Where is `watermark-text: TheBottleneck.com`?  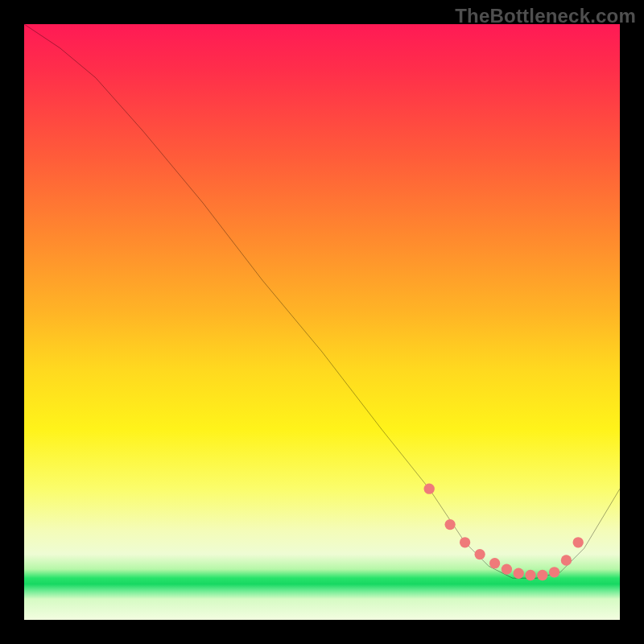
watermark-text: TheBottleneck.com is located at coordinates (546, 16).